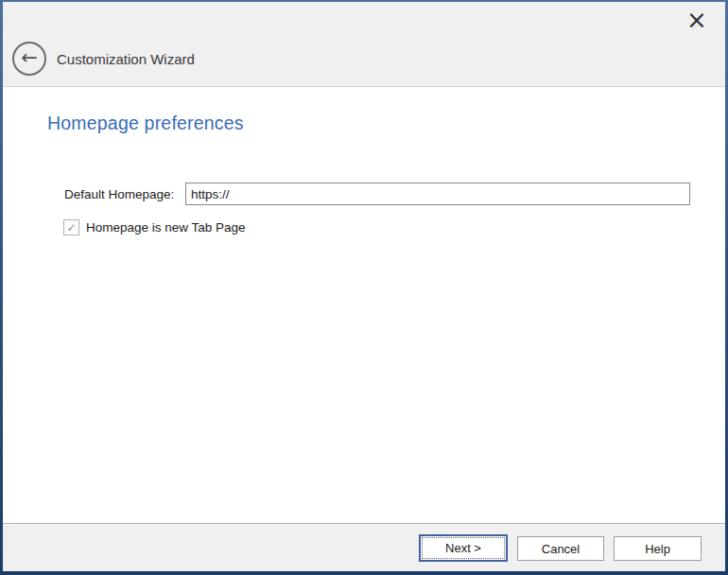  Describe the element at coordinates (697, 20) in the screenshot. I see `close-icon: ×` at that location.